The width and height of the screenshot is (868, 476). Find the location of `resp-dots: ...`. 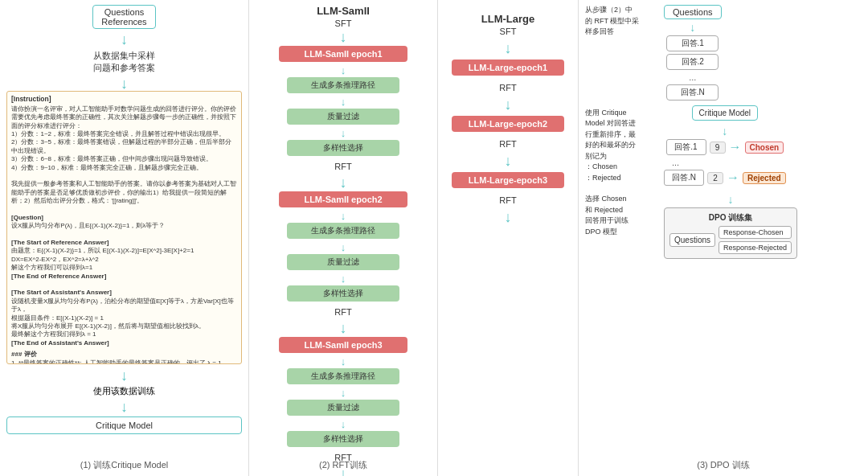

resp-dots: ... is located at coordinates (693, 77).